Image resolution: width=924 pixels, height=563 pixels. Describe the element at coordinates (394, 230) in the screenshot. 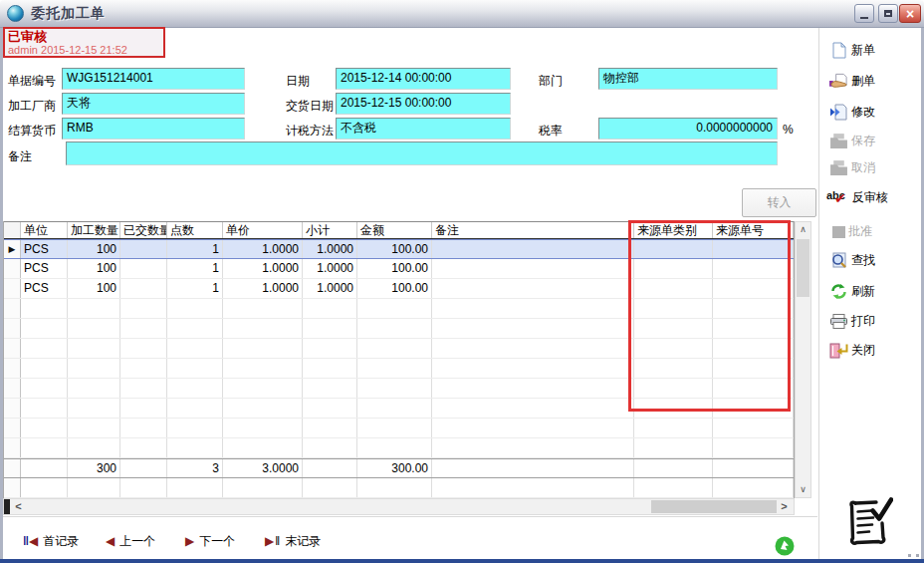

I see `grid-column-header: 金额` at that location.